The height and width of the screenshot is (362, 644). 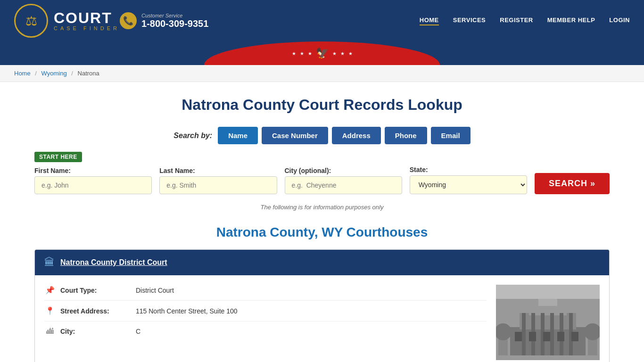 What do you see at coordinates (96, 331) in the screenshot?
I see `city-detail-label: City:` at bounding box center [96, 331].